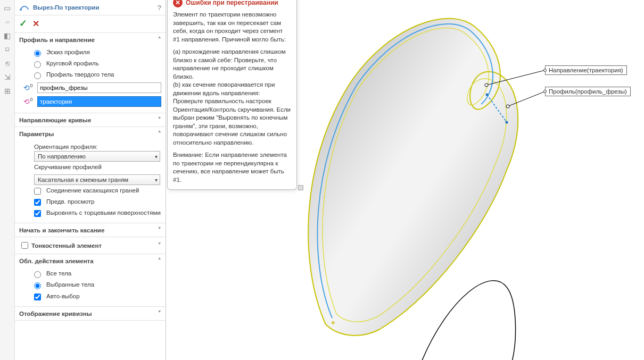 The height and width of the screenshot is (360, 644). Describe the element at coordinates (232, 3) in the screenshot. I see `error-title: Ошибки при перестраивании` at that location.